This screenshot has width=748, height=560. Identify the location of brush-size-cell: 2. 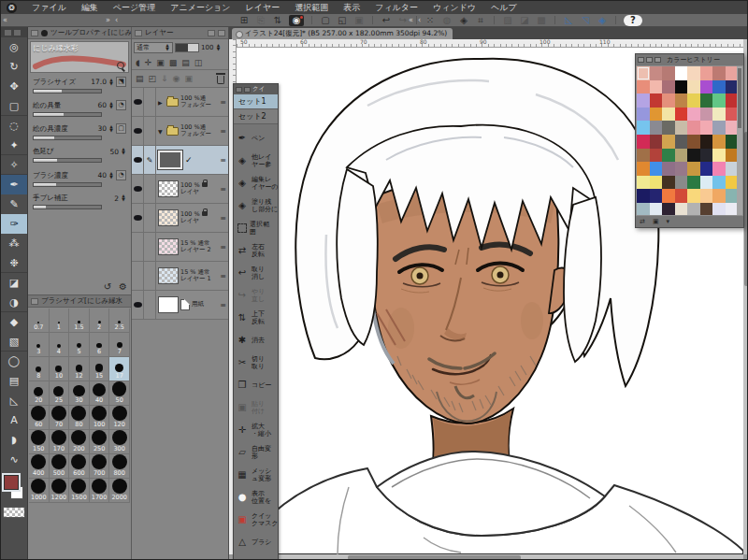
(100, 321).